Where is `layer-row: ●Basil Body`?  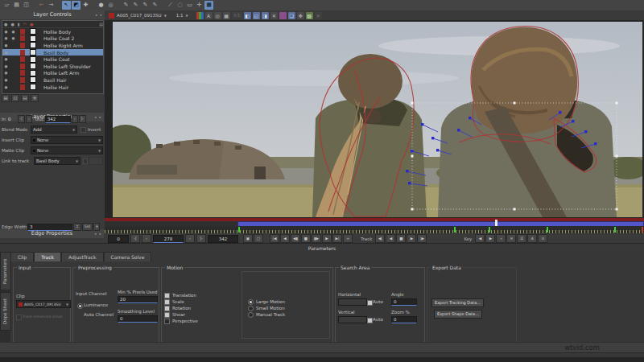
layer-row: ●Basil Body is located at coordinates (53, 53).